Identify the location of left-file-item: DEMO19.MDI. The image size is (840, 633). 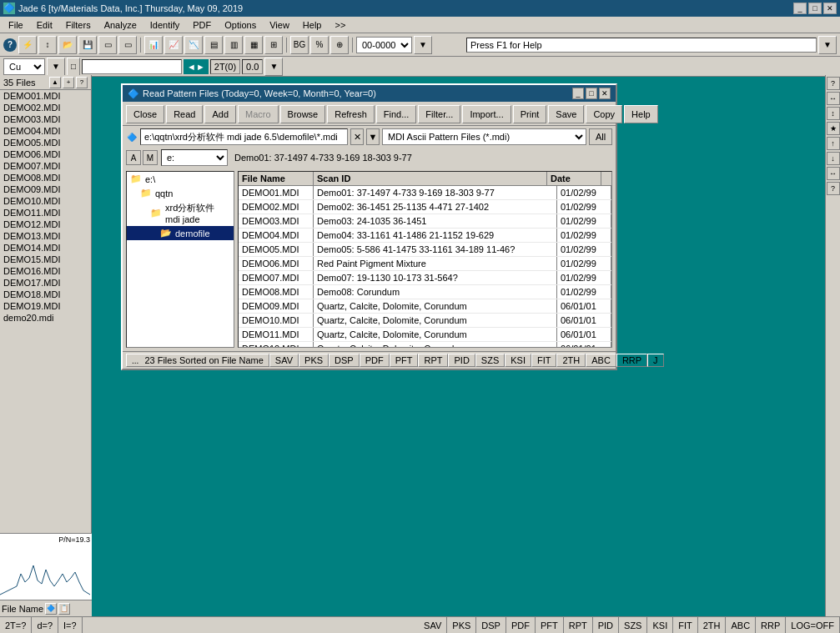
(45, 306).